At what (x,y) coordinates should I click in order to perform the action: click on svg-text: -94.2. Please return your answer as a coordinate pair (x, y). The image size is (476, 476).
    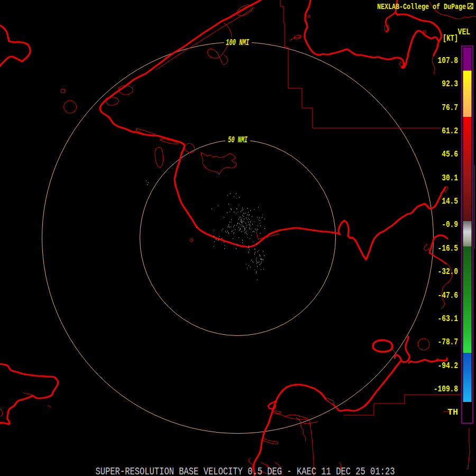
    Looking at the image, I should click on (448, 366).